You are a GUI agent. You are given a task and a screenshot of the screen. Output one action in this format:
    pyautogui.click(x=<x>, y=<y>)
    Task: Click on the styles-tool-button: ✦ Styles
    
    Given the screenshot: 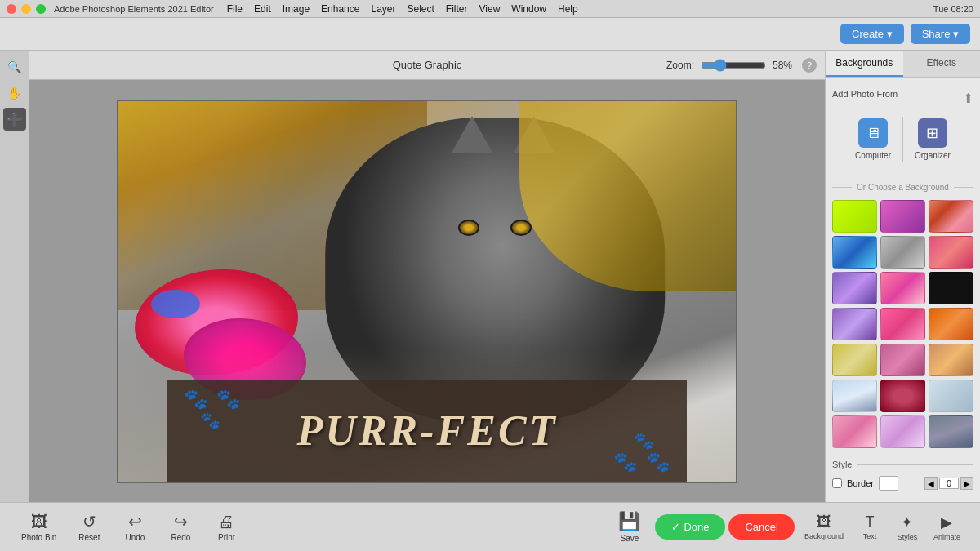 What is the action you would take?
    pyautogui.click(x=907, y=527)
    